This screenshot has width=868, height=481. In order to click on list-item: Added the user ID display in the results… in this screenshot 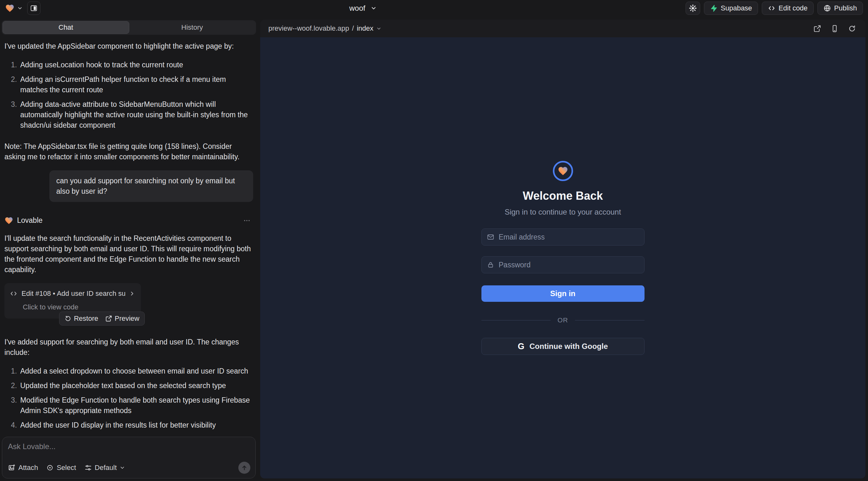, I will do `click(136, 425)`.